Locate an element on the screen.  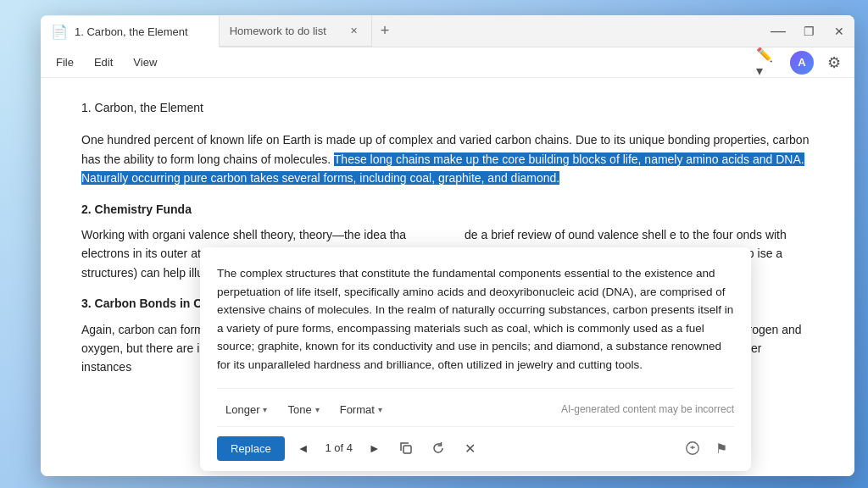
replace-bar: Replace ◄ 1 of 4 ► ✕ ⚑ is located at coordinates (476, 444).